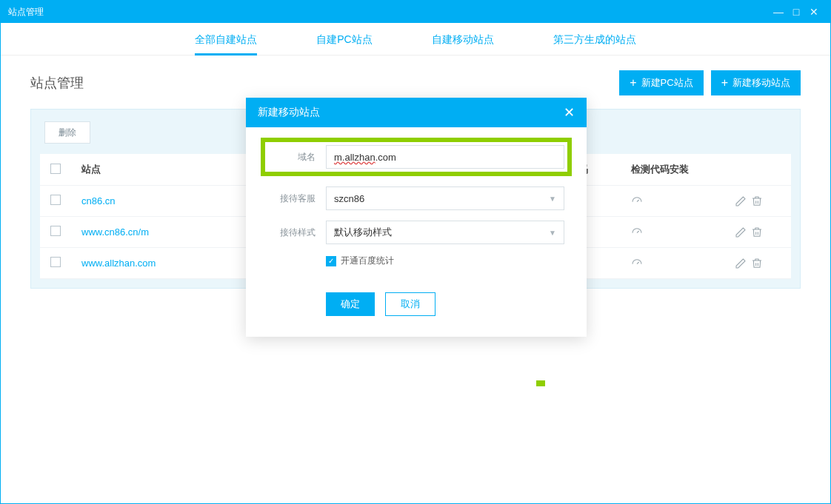  Describe the element at coordinates (569, 112) in the screenshot. I see `modal-close-icon: ✕` at that location.